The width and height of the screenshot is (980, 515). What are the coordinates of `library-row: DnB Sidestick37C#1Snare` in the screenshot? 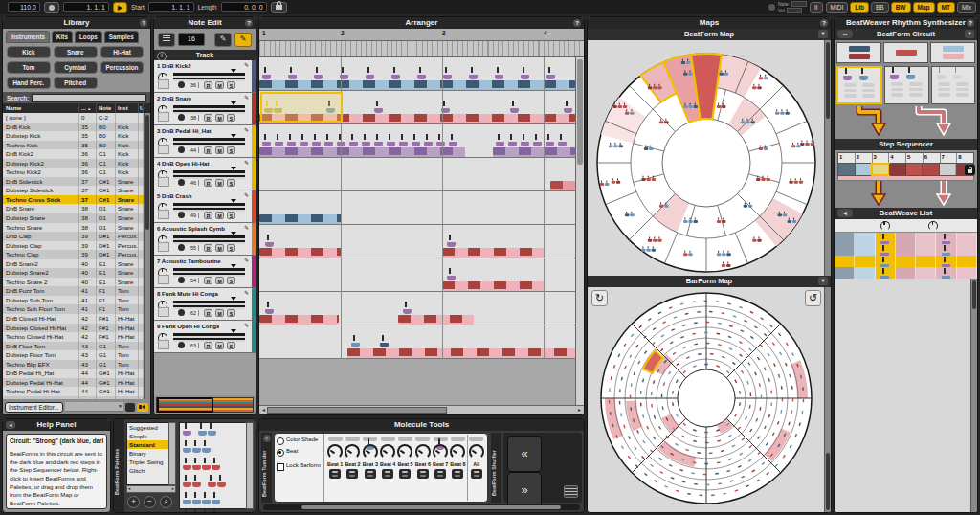 It's located at (73, 182).